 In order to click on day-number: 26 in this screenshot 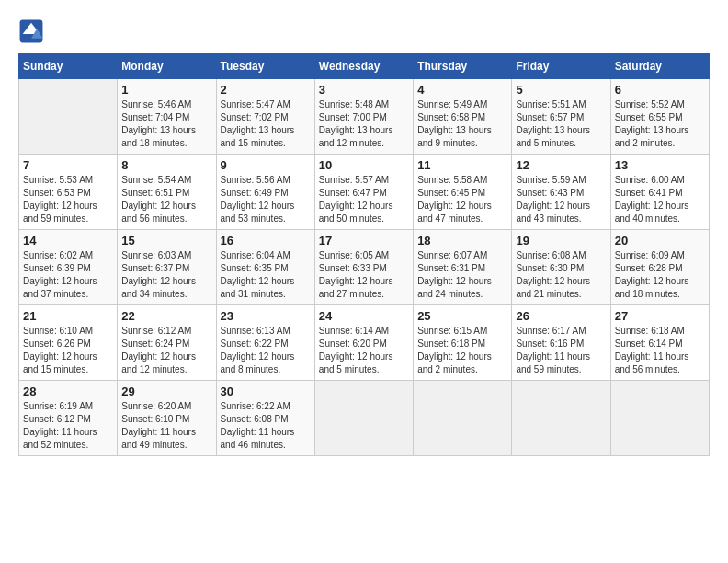, I will do `click(561, 316)`.